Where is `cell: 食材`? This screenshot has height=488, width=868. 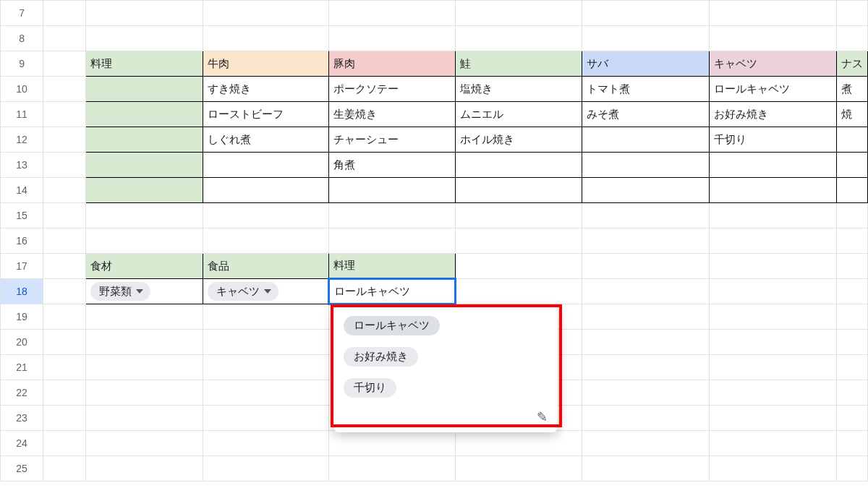 cell: 食材 is located at coordinates (144, 266).